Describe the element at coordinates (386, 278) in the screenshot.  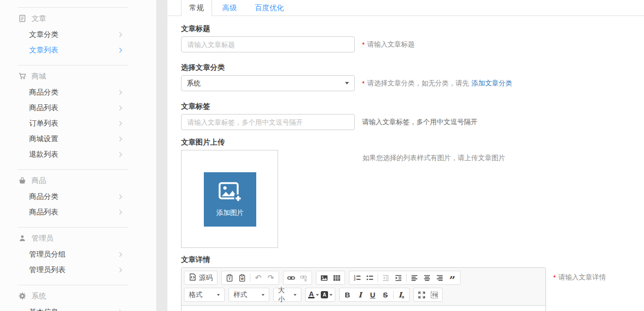
I see `outdent-button` at that location.